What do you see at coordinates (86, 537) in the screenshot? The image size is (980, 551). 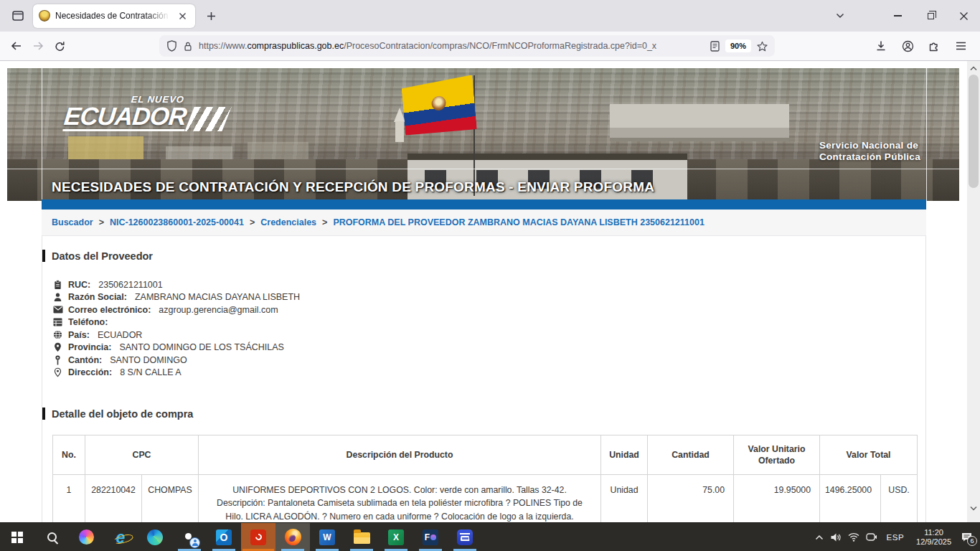 I see `copilot-icon` at bounding box center [86, 537].